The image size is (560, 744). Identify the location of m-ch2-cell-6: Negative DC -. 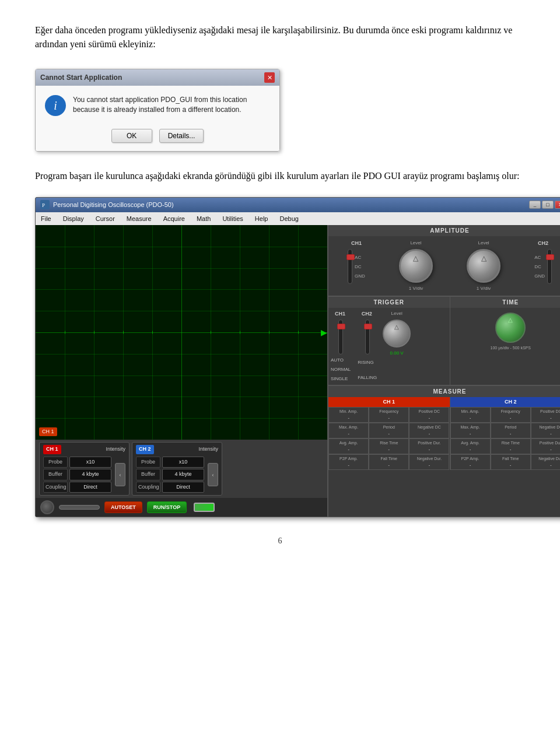
(545, 430).